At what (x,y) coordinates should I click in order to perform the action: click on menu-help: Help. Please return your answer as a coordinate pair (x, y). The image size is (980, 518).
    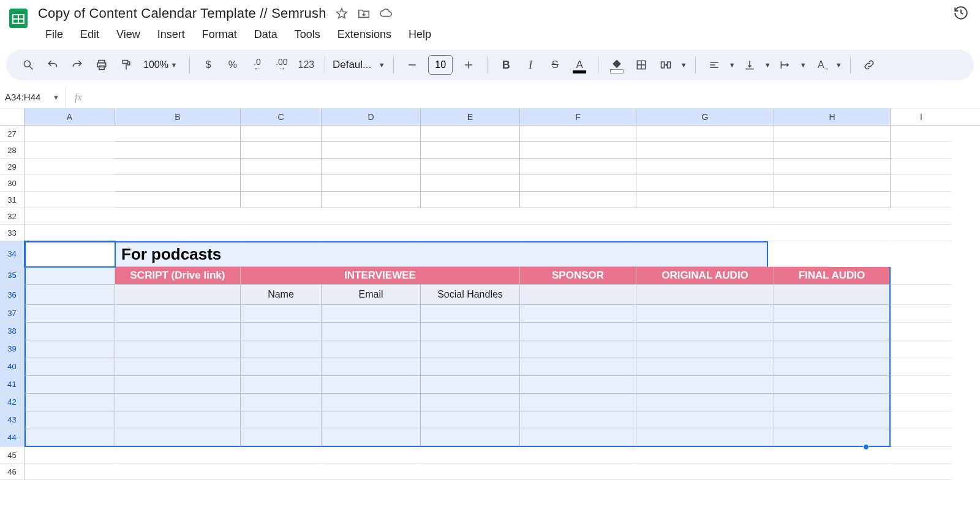
    Looking at the image, I should click on (420, 34).